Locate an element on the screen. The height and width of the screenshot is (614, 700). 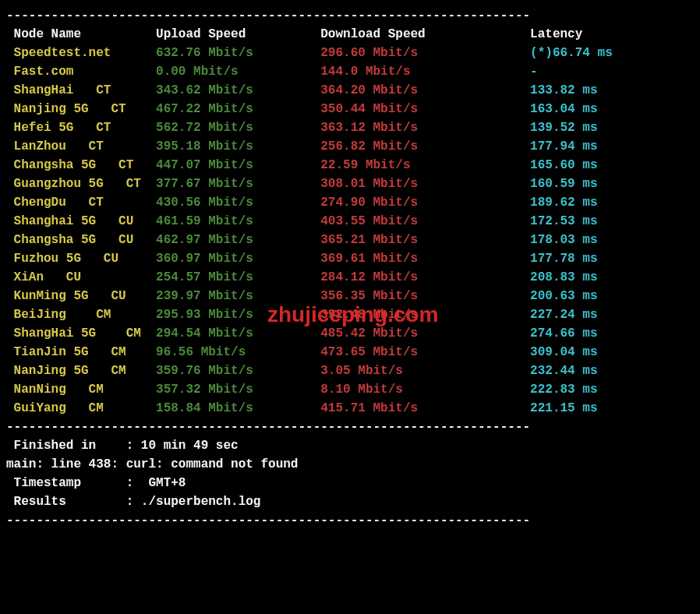
cell-upload: 295.93 Mbit/s is located at coordinates (239, 315).